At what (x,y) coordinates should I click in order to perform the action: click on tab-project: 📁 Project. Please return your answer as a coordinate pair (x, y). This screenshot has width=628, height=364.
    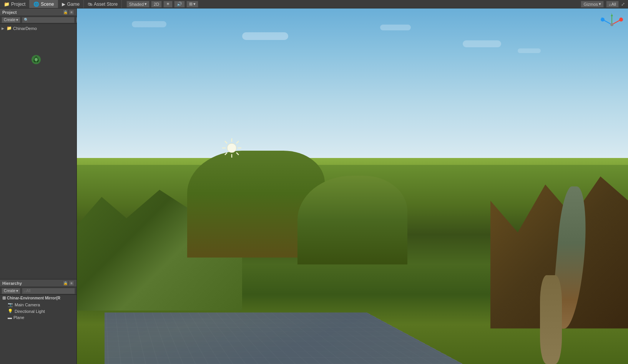
    Looking at the image, I should click on (15, 4).